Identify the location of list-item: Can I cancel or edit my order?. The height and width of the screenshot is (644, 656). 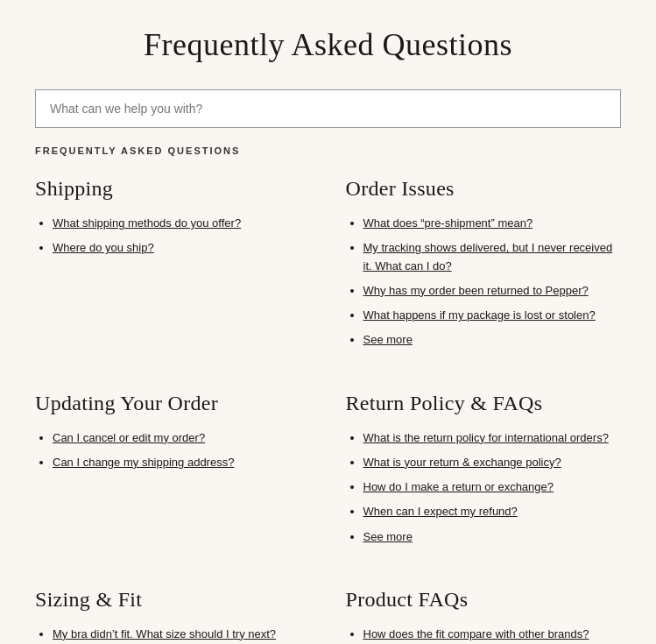
(182, 438).